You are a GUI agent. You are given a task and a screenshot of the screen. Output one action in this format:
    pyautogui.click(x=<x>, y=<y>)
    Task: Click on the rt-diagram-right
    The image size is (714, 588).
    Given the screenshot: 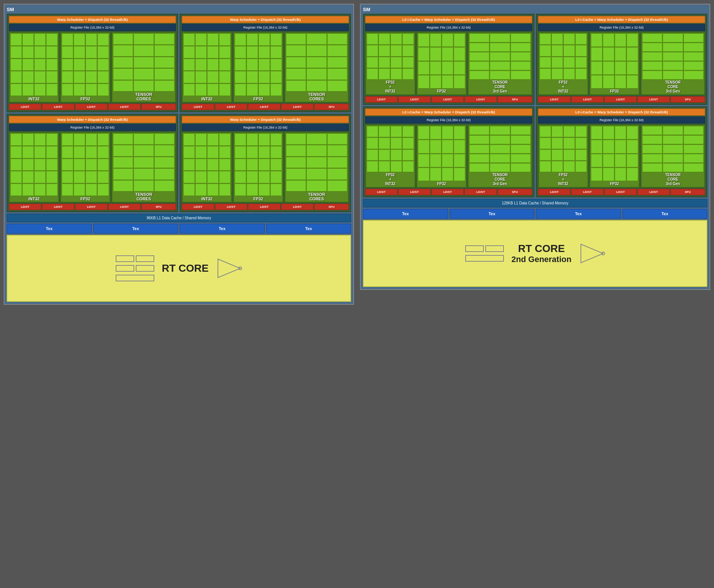 What is the action you would take?
    pyautogui.click(x=485, y=253)
    